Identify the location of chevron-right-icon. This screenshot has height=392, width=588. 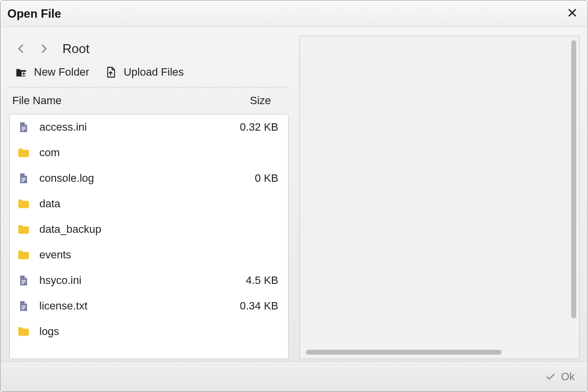
(44, 49).